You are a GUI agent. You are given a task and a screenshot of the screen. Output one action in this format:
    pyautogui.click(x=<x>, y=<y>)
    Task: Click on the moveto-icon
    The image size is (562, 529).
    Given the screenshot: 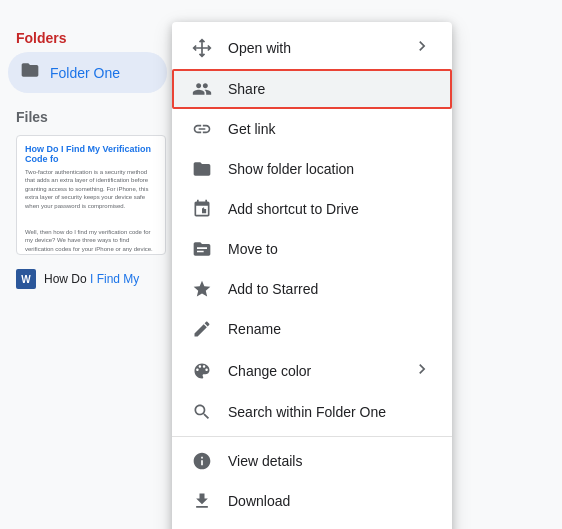 What is the action you would take?
    pyautogui.click(x=202, y=249)
    